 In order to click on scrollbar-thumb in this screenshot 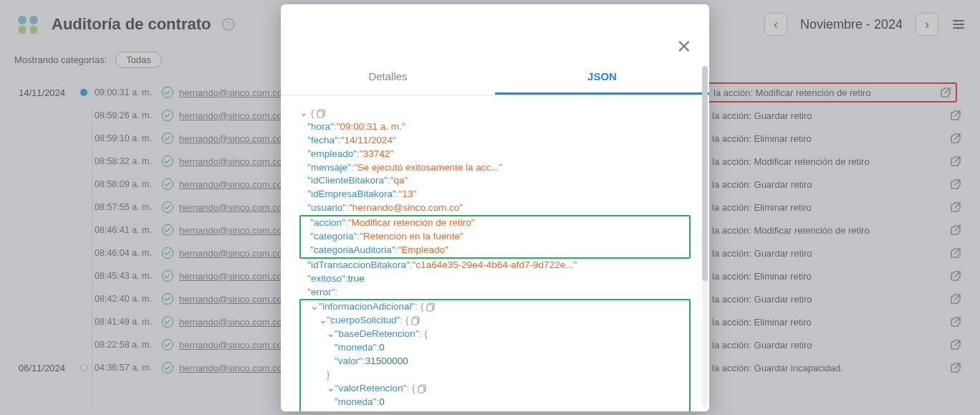, I will do `click(705, 173)`.